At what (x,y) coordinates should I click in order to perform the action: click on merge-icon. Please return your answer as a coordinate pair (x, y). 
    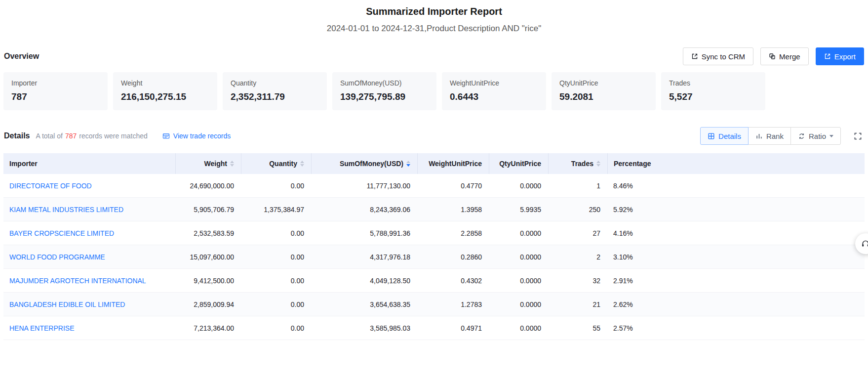
    Looking at the image, I should click on (772, 56).